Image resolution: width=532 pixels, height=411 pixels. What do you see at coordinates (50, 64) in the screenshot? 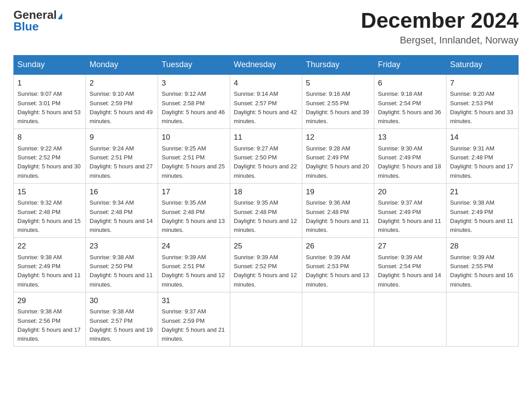
I see `weekday-header-sunday: Sunday` at bounding box center [50, 64].